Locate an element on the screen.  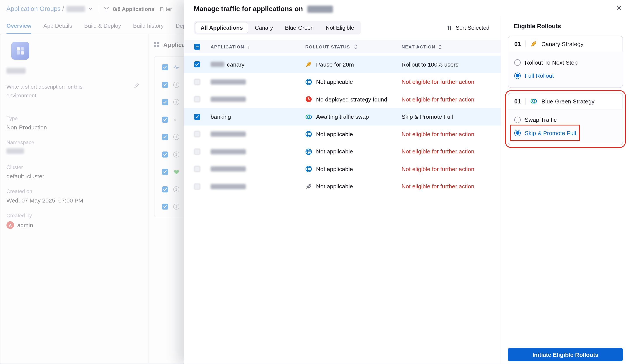
sort-selected-label: Sort Selected is located at coordinates (472, 27).